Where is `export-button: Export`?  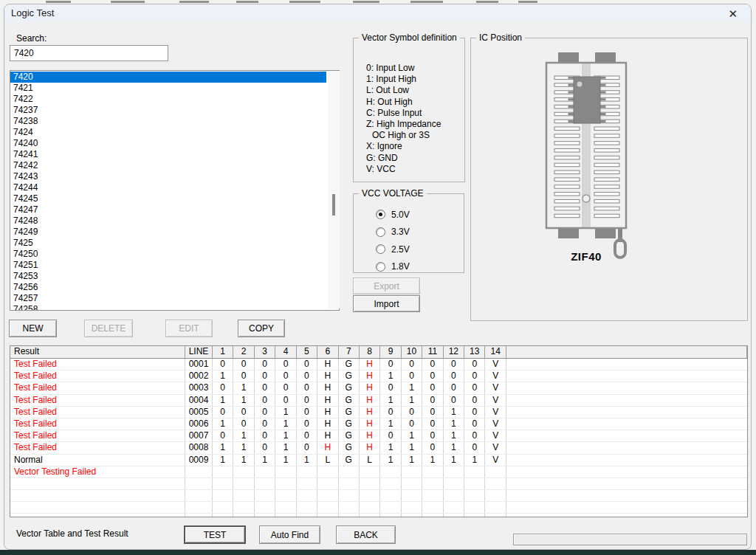
export-button: Export is located at coordinates (387, 286).